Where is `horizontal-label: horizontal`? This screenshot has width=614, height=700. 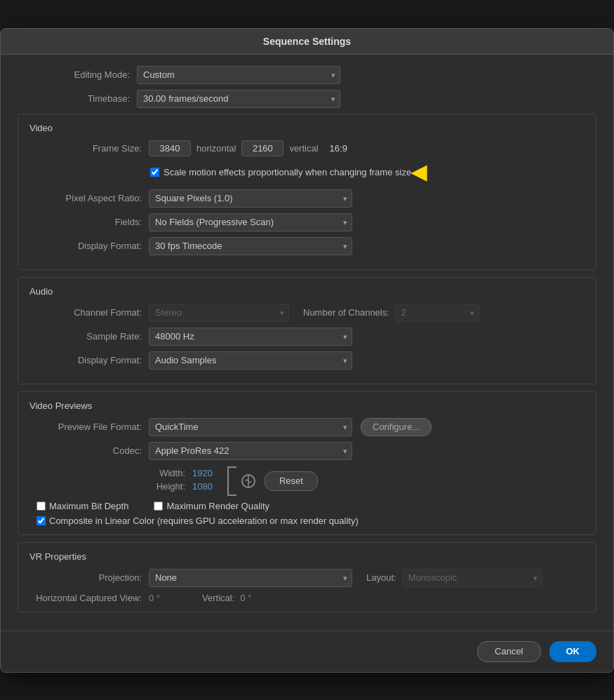
horizontal-label: horizontal is located at coordinates (216, 149).